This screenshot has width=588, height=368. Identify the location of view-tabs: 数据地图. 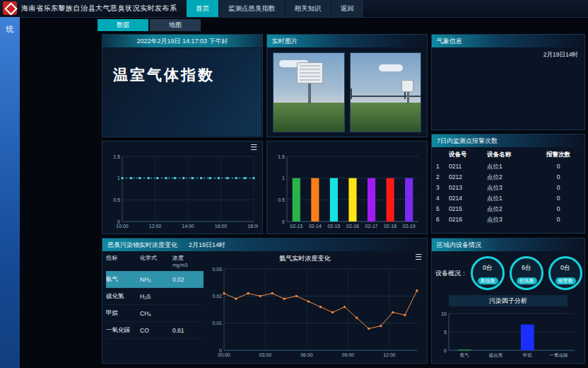
(150, 25).